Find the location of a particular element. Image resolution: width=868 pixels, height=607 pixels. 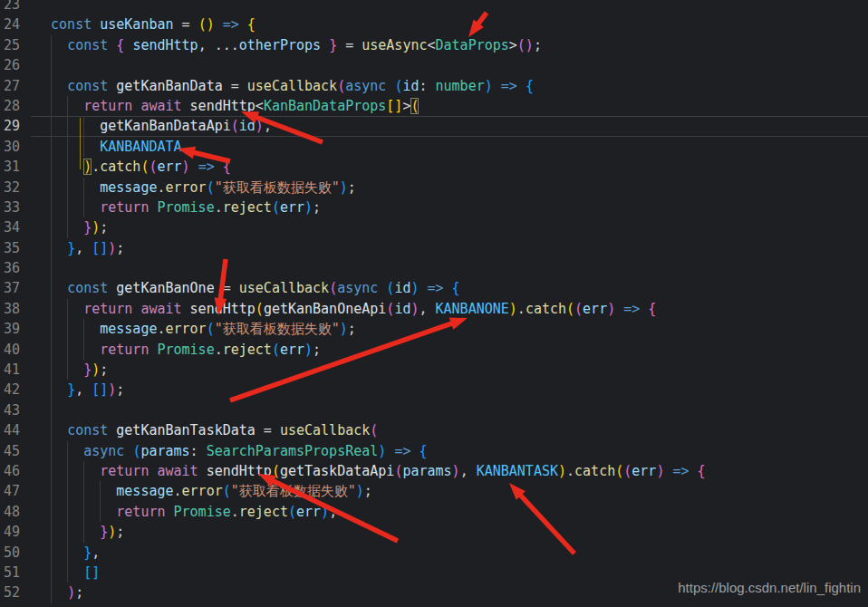

code-token: useCallback is located at coordinates (292, 86).